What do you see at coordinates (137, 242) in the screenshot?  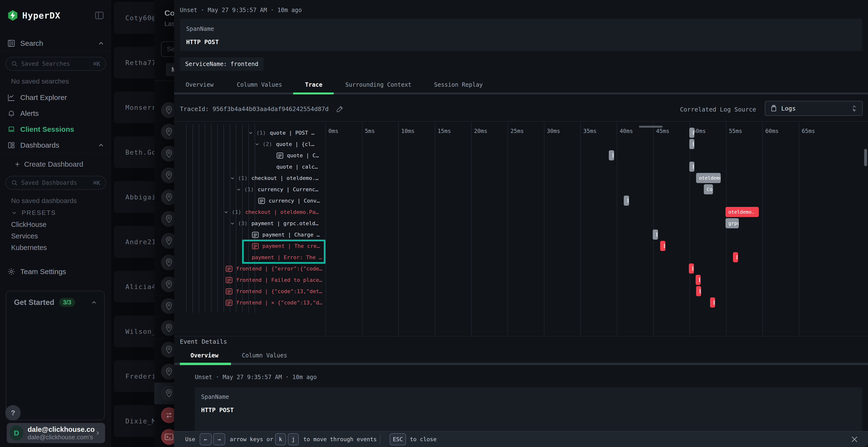 I see `session-list-item: Andre21@` at bounding box center [137, 242].